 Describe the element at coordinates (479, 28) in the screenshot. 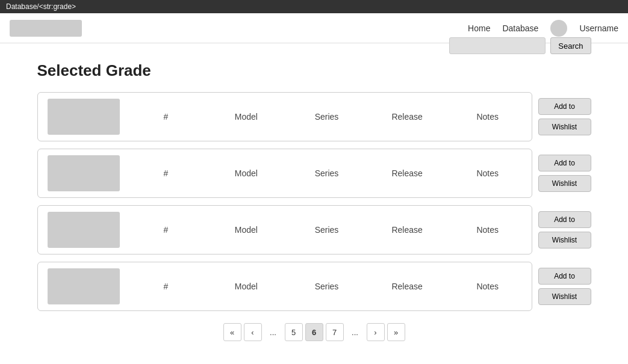

I see `home-link: Home` at that location.